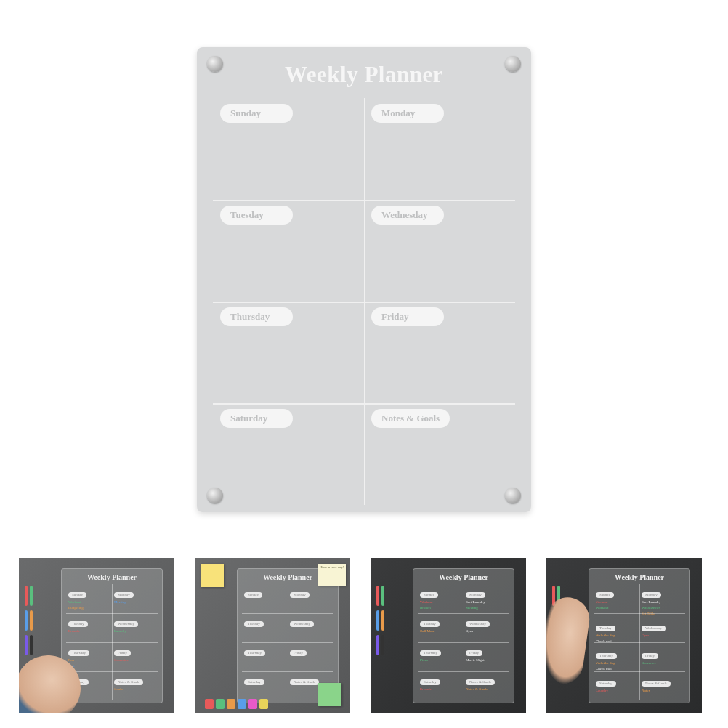  Describe the element at coordinates (408, 113) in the screenshot. I see `day-label: Monday` at that location.